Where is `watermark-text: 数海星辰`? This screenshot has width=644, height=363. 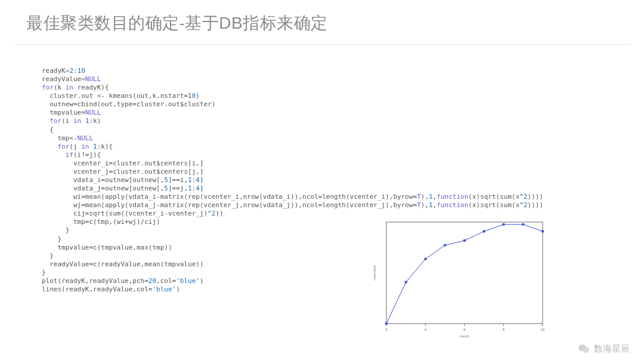 watermark-text: 数海星辰 is located at coordinates (612, 349).